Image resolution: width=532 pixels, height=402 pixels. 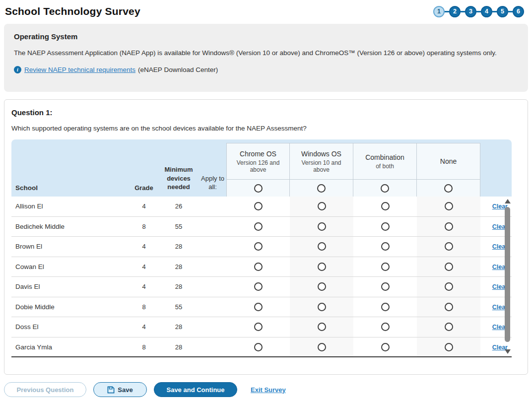 What do you see at coordinates (179, 246) in the screenshot?
I see `devices-cell: 28` at bounding box center [179, 246].